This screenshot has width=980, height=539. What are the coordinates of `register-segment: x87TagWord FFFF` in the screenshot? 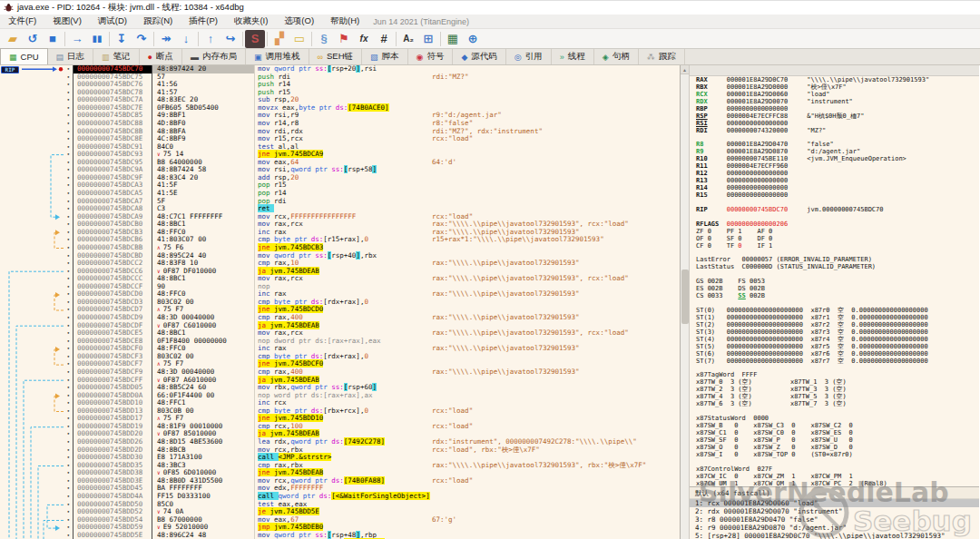 It's located at (726, 375).